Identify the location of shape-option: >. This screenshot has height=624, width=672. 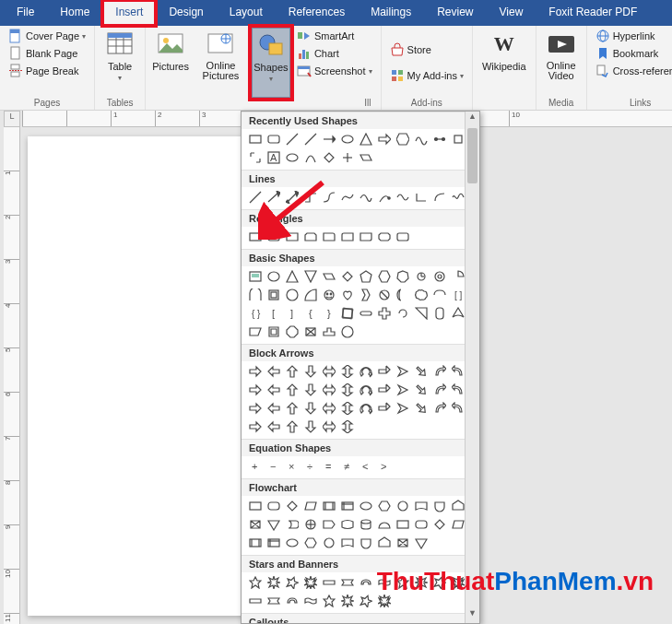
(384, 466).